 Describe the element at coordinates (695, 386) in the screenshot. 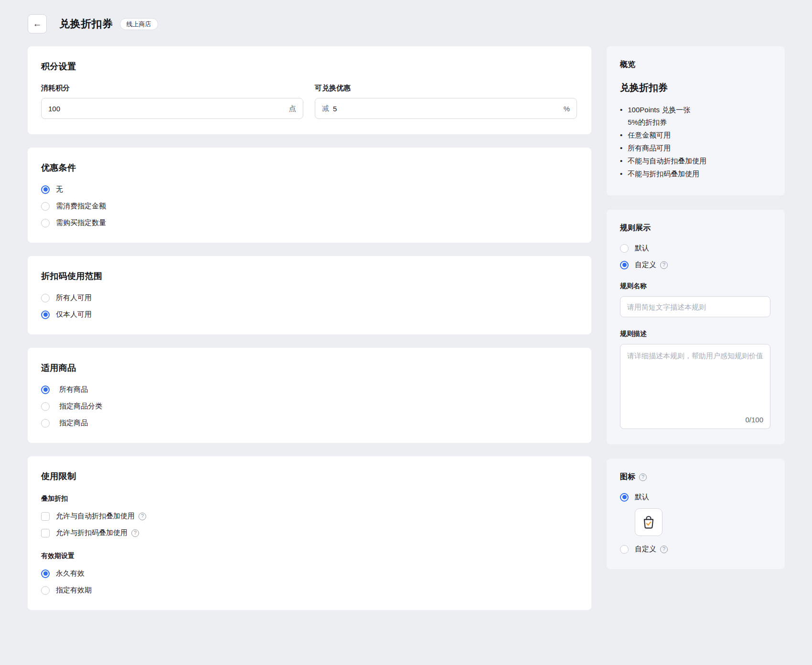

I see `rule-desc-box: 0/100` at that location.